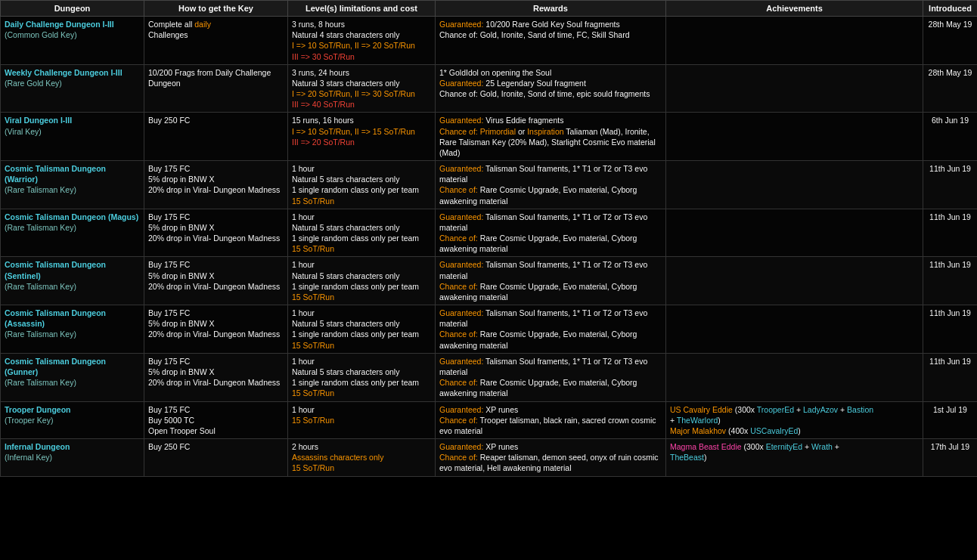 The height and width of the screenshot is (560, 977). I want to click on rewards-cell: Guaranteed: XP runesChance of: Trooper t…, so click(551, 420).